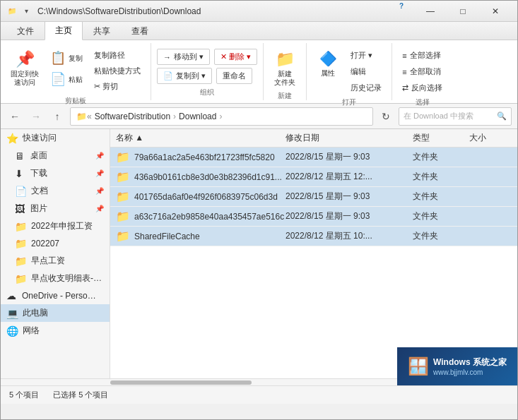  I want to click on up-button: ↑, so click(57, 116).